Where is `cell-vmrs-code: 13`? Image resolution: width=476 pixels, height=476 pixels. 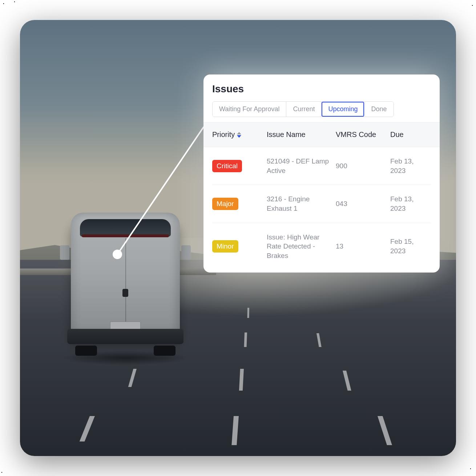 cell-vmrs-code: 13 is located at coordinates (363, 246).